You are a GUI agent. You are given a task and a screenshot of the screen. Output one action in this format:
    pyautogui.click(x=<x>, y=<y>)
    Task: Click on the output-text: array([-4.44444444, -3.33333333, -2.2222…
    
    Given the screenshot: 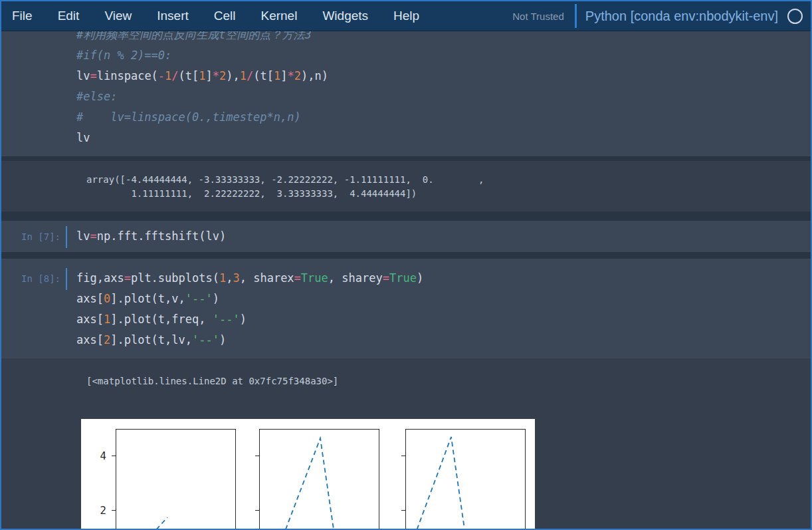 What is the action you would take?
    pyautogui.click(x=445, y=187)
    